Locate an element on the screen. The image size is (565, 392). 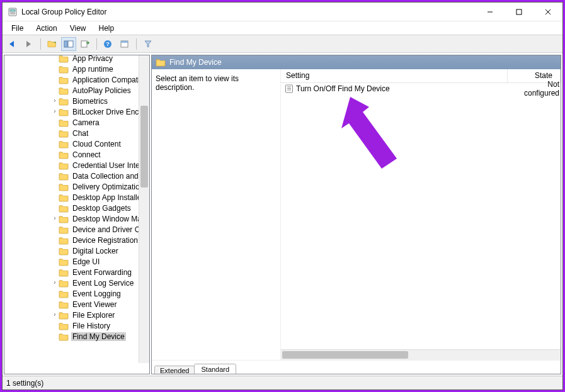
tree-item: ›File Explorer is located at coordinates (77, 315).